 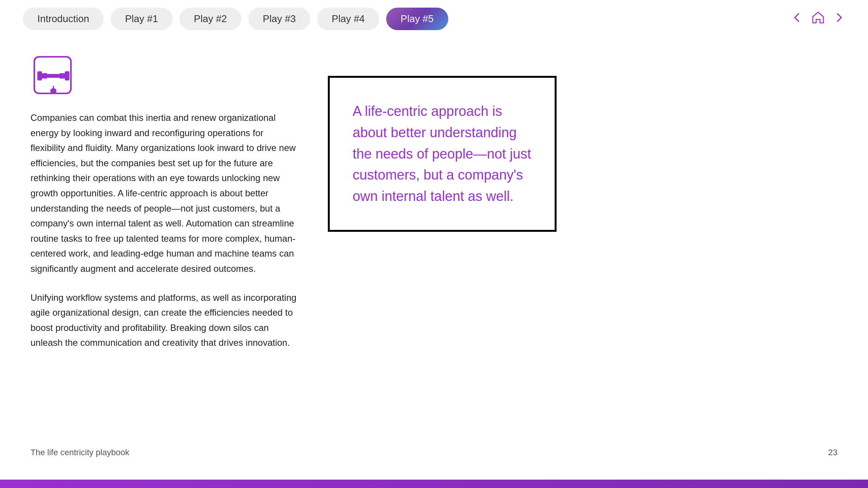 What do you see at coordinates (833, 453) in the screenshot?
I see `footer-page-number: 23` at bounding box center [833, 453].